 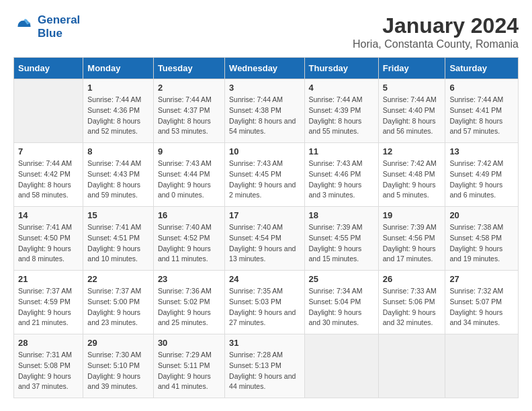 What do you see at coordinates (118, 239) in the screenshot?
I see `calendar-cell: 15Sunrise: 7:41 AMSunset: 4:51 PMDayligh…` at bounding box center [118, 239].